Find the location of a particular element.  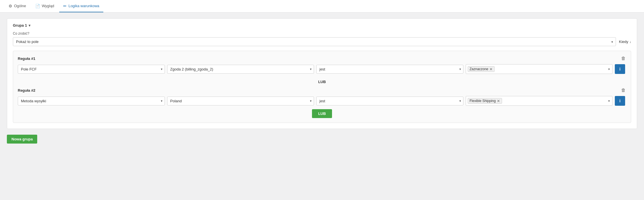

rule1-tag-text: Zaznaczone is located at coordinates (479, 69).